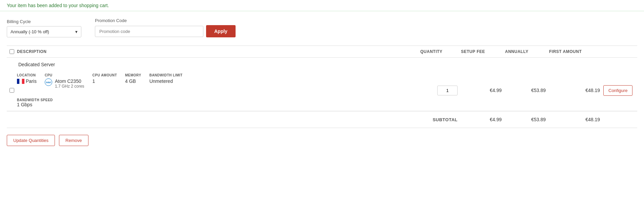 Image resolution: width=644 pixels, height=199 pixels. What do you see at coordinates (105, 81) in the screenshot?
I see `cpu-amount-value: 1` at bounding box center [105, 81].